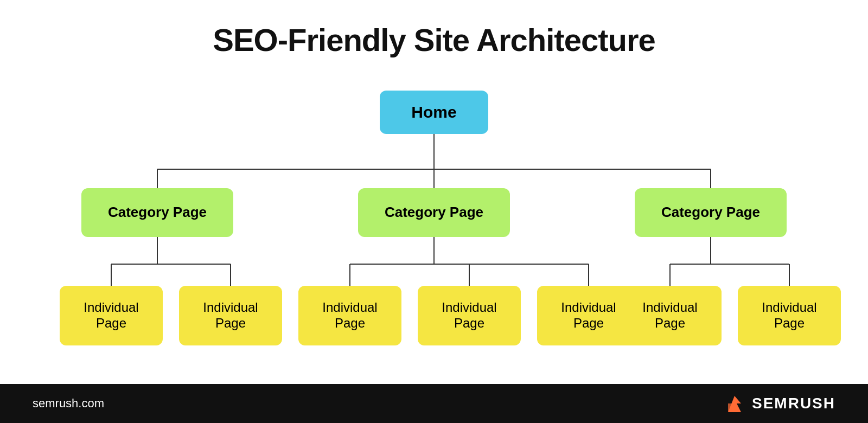  I want to click on category-node-2: Category Page, so click(434, 213).